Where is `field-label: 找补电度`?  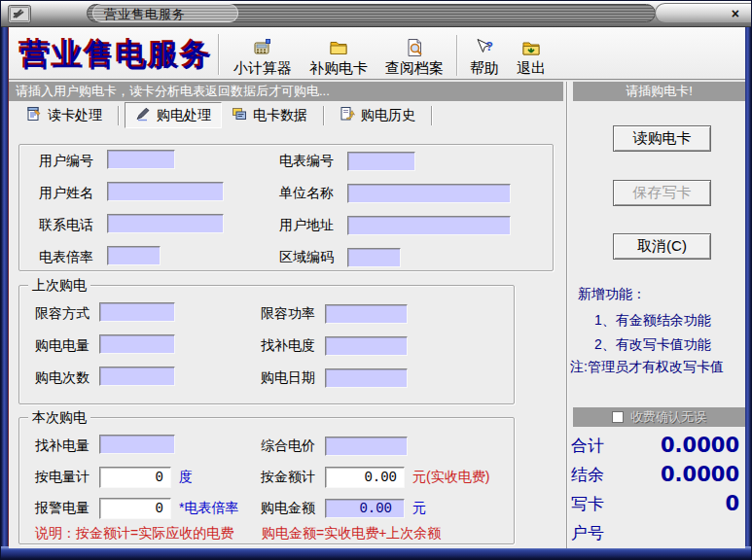 field-label: 找补电度 is located at coordinates (293, 346).